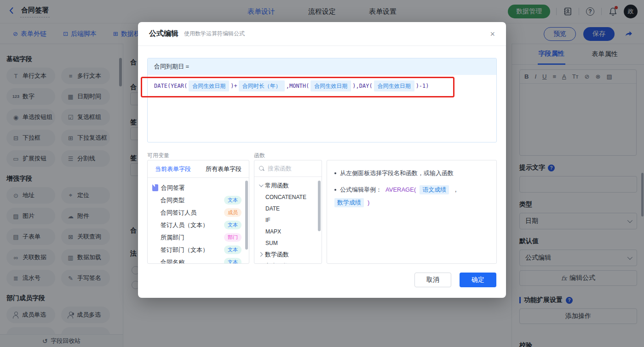 The height and width of the screenshot is (347, 644). I want to click on modal-title: 公式编辑, so click(164, 34).